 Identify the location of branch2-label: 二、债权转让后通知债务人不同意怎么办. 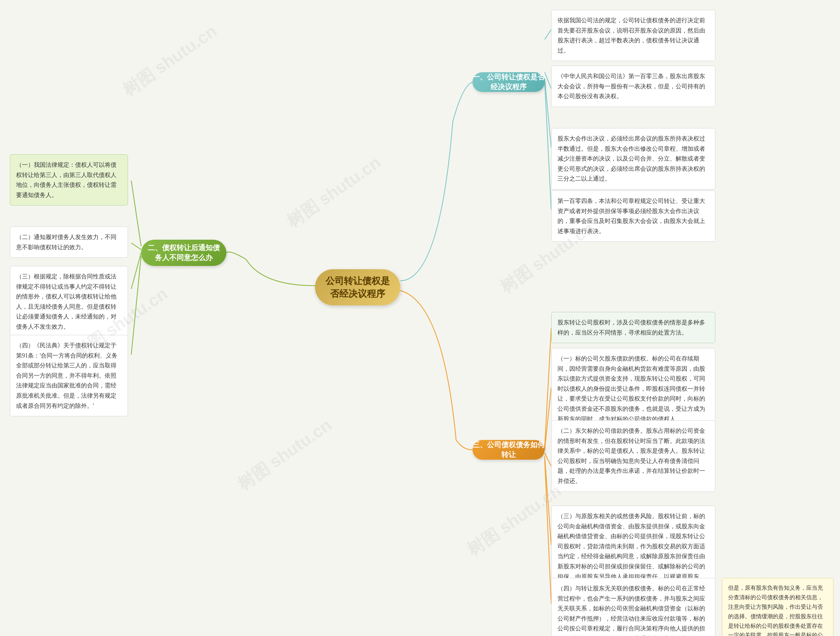
(184, 253).